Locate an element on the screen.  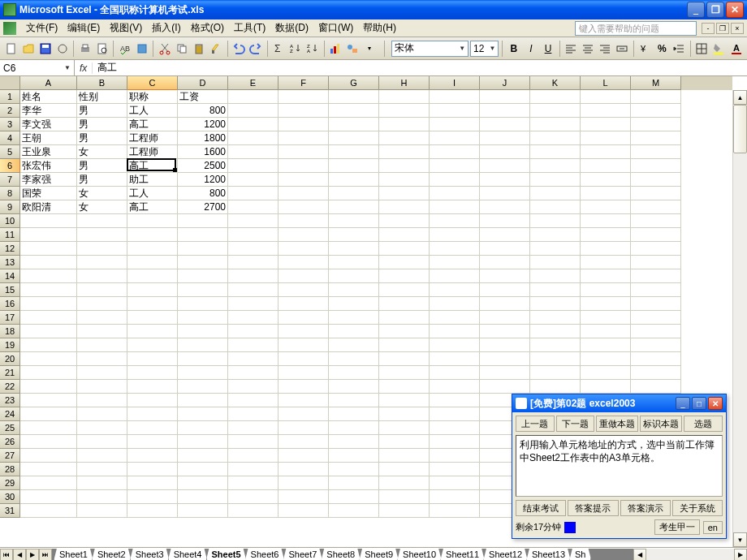
cell-L13 is located at coordinates (606, 263).